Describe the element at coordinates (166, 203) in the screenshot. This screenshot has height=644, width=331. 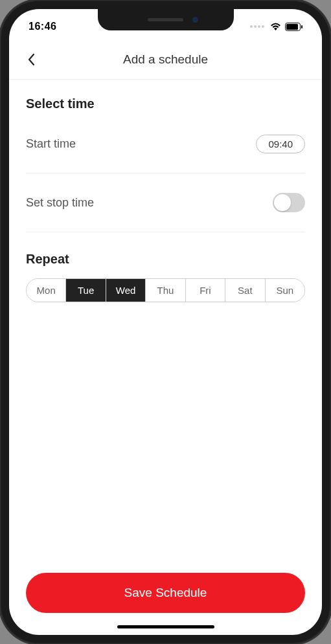
I see `stop-time-row: Set stop time` at that location.